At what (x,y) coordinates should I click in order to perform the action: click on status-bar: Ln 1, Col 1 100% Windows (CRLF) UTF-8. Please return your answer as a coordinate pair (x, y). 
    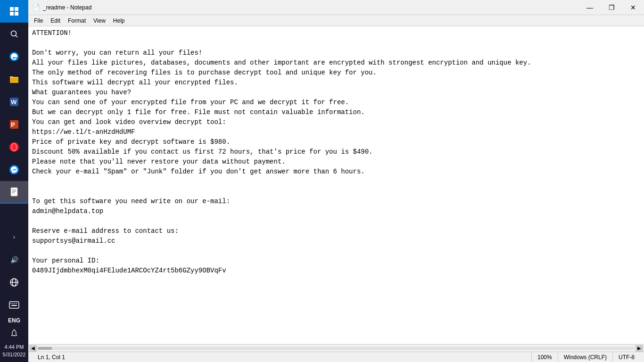
    Looking at the image, I should click on (336, 357).